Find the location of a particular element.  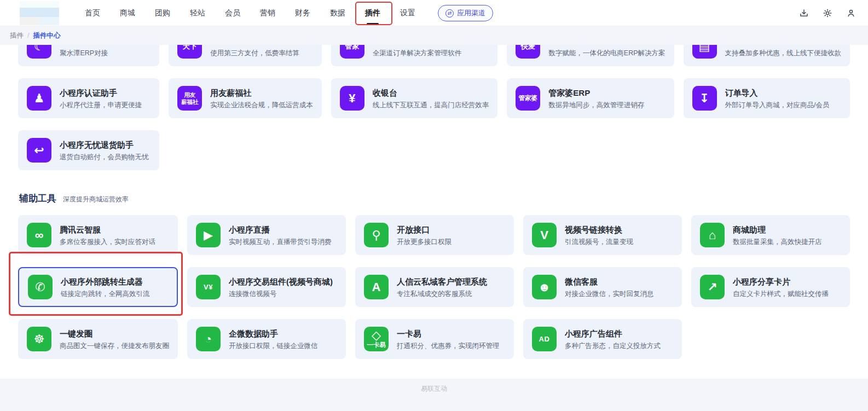

plugin-card: 管家婆管家婆ERP数据异地同步，高效管理进销存 is located at coordinates (590, 99).